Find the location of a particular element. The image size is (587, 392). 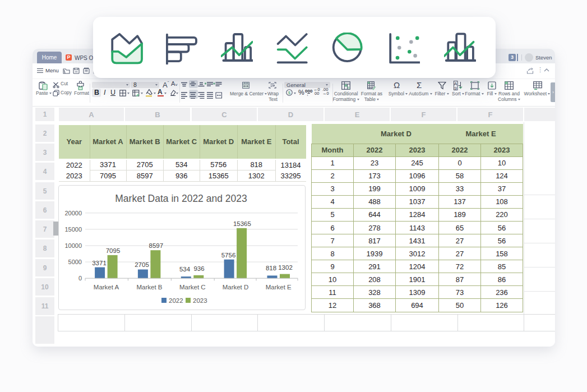

svg-text: 2023 is located at coordinates (200, 301).